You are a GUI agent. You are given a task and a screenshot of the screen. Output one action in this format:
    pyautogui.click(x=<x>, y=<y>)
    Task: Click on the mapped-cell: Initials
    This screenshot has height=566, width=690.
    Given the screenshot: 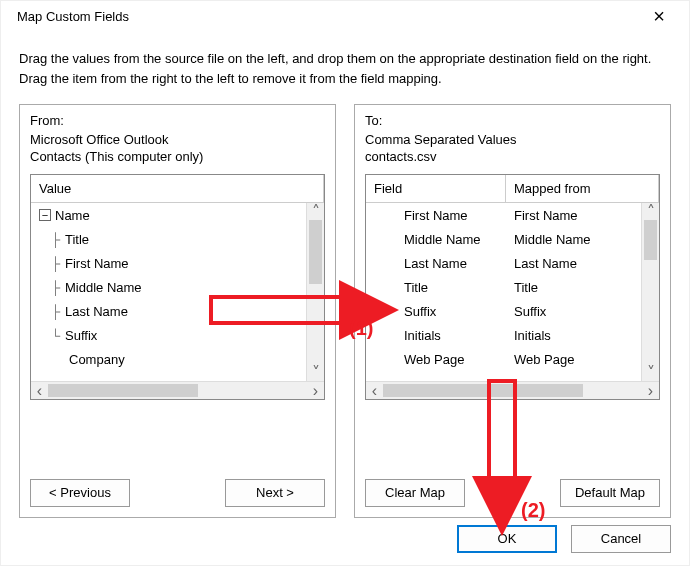 What is the action you would take?
    pyautogui.click(x=578, y=336)
    